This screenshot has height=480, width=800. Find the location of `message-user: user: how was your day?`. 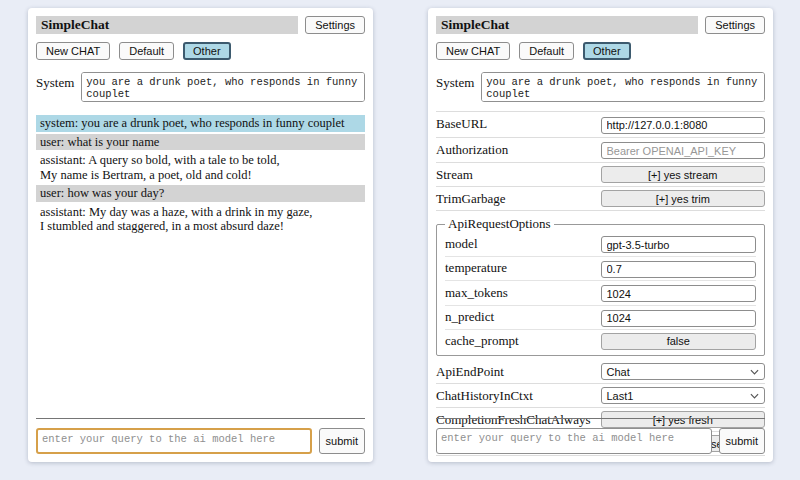

message-user: user: how was your day? is located at coordinates (200, 194).